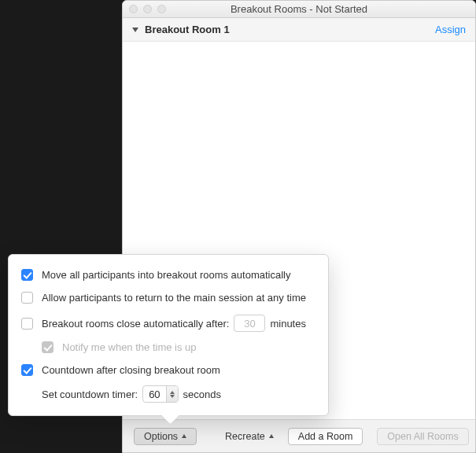 This screenshot has height=453, width=476. I want to click on recreate-button: Recreate, so click(249, 436).